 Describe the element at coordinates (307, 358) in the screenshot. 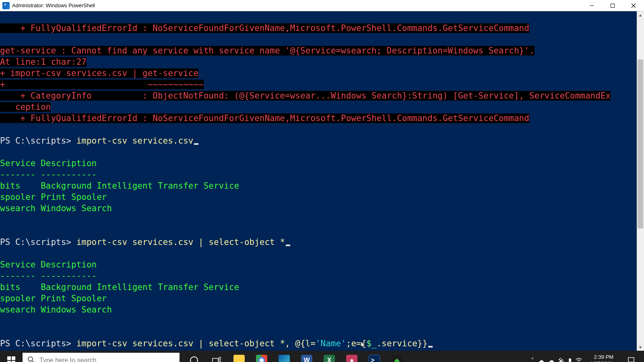

I see `word-icon: W` at that location.